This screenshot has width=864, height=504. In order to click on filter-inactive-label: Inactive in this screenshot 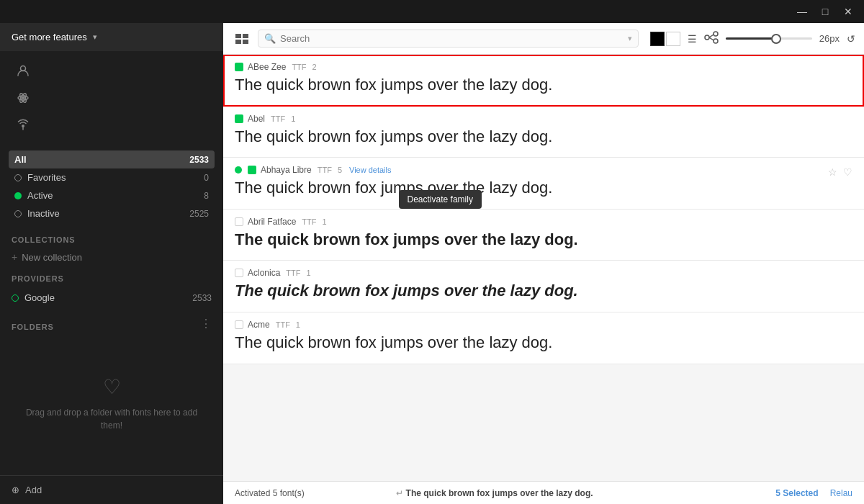, I will do `click(43, 213)`.